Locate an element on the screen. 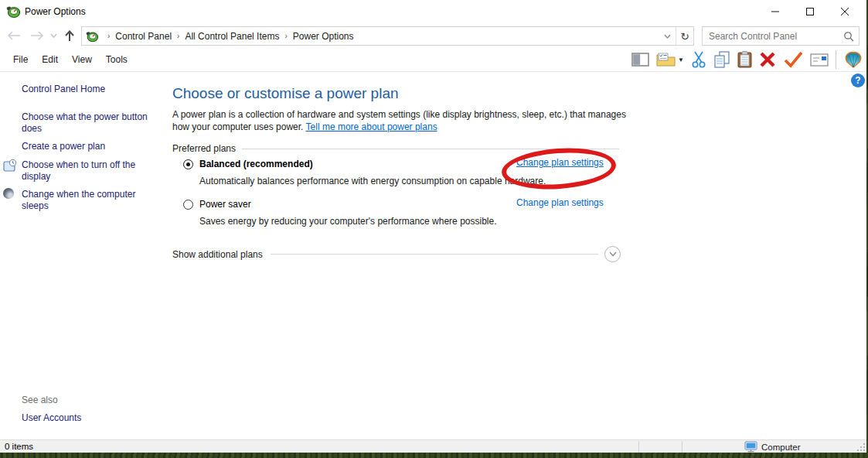 This screenshot has height=458, width=868. classic-shell-icon is located at coordinates (853, 60).